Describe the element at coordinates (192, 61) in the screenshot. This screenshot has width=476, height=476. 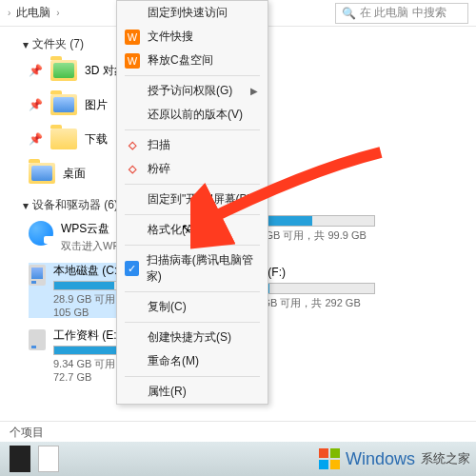
I see `menu-item: W释放C盘空间` at that location.